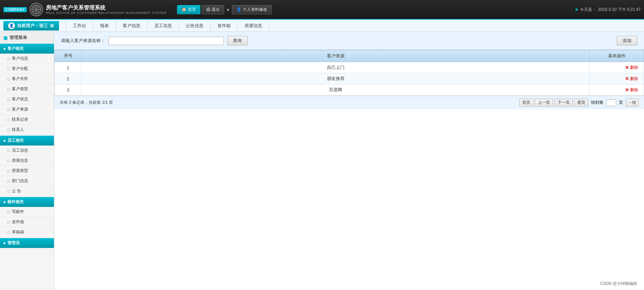 This screenshot has height=290, width=644. What do you see at coordinates (31, 26) in the screenshot?
I see `user-info: 👤 当前用户：张三 ⚙` at bounding box center [31, 26].